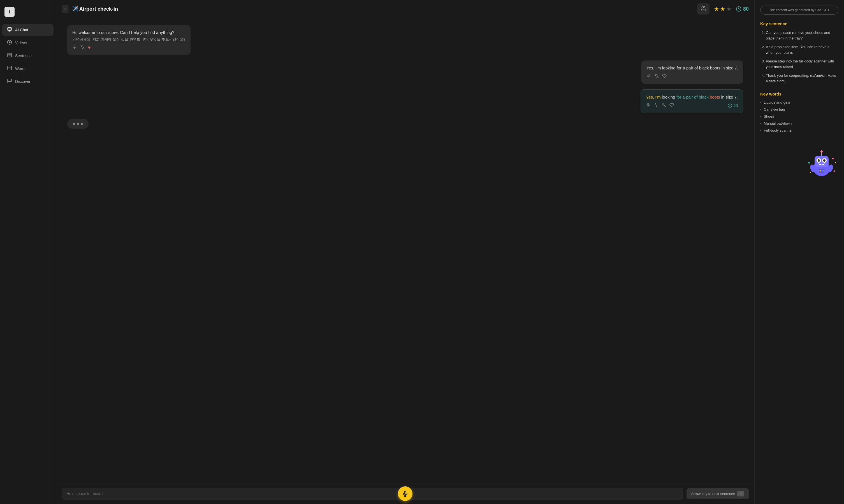 The height and width of the screenshot is (504, 844). I want to click on key-word-1: Liquids and gels, so click(799, 103).